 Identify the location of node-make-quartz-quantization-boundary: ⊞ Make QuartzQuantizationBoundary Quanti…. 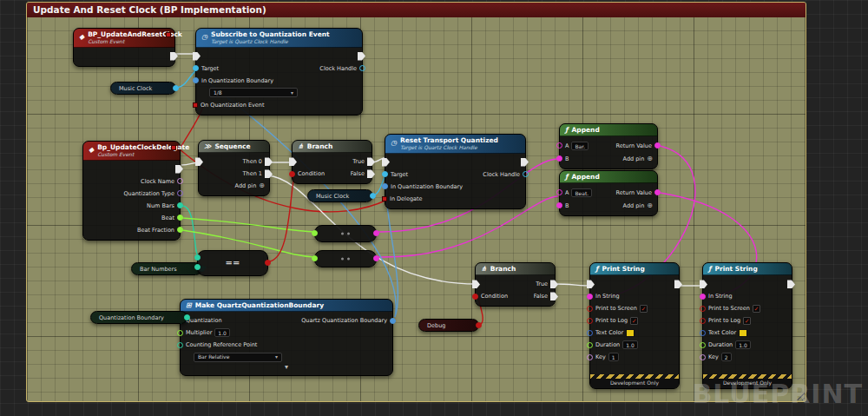
(286, 337).